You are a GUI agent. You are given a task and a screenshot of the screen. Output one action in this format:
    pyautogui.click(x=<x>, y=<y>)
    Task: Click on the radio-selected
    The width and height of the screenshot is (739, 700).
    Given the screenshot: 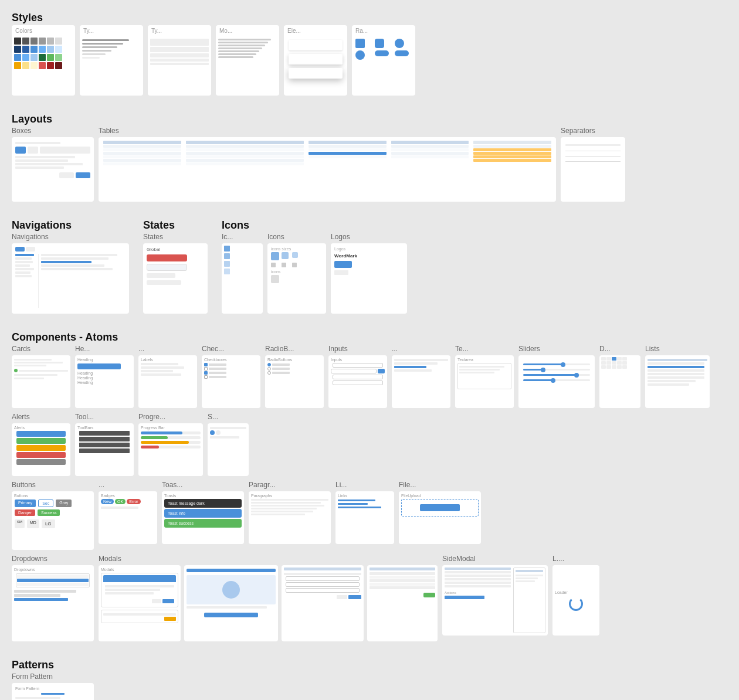 What is the action you would take?
    pyautogui.click(x=269, y=365)
    